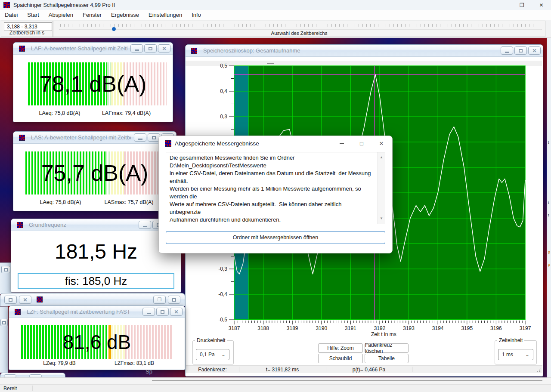 The width and height of the screenshot is (551, 392). Describe the element at coordinates (251, 144) in the screenshot. I see `dialog-title: Abgespeicherte Messergebnisse` at that location.